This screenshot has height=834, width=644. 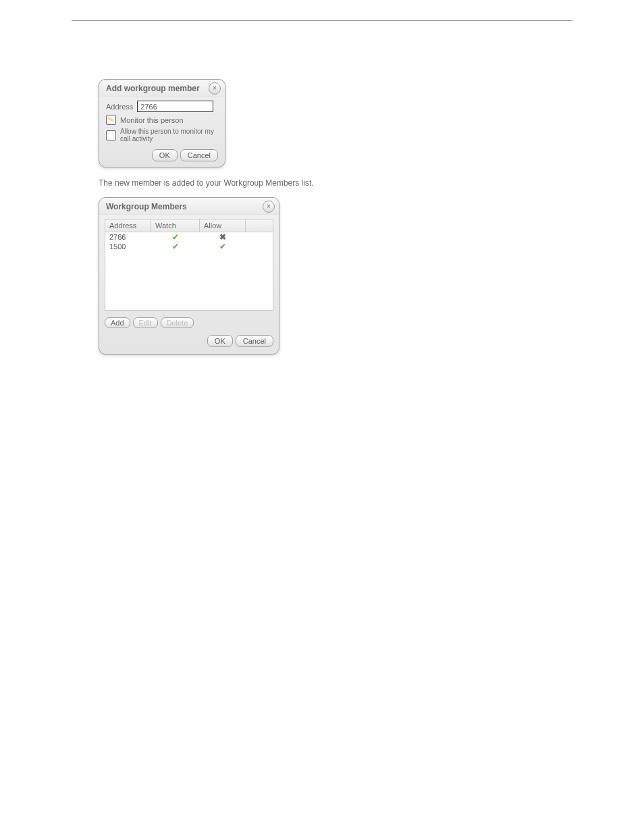 I want to click on allow-checkbox, so click(x=111, y=135).